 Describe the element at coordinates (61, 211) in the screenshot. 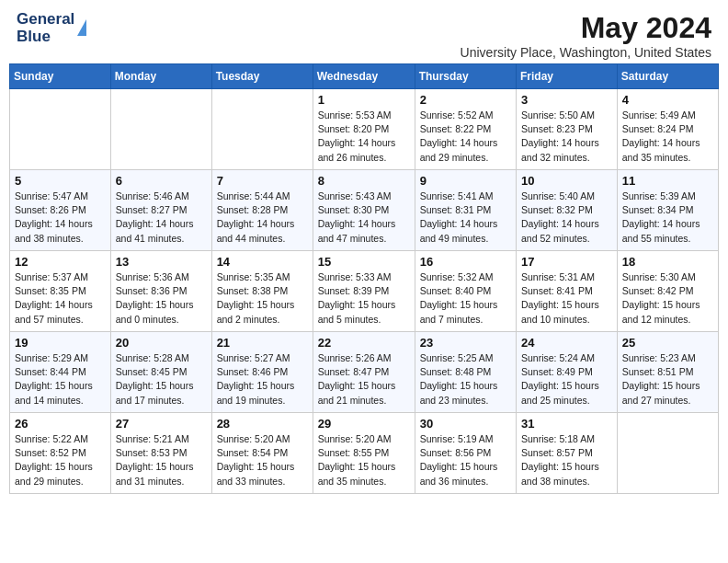

I see `calendar-cell: 5Sunrise: 5:47 AM Sunset: 8:26 PM Daylig…` at that location.